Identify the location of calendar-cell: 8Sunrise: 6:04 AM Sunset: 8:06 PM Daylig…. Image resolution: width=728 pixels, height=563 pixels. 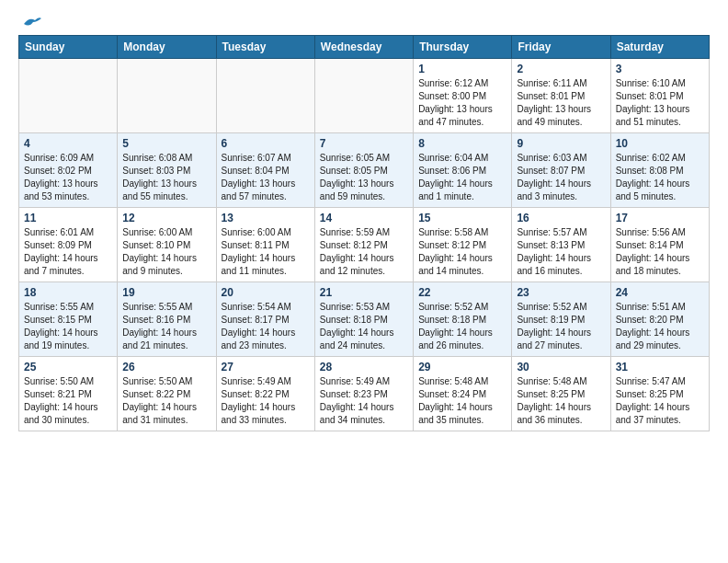
(463, 171).